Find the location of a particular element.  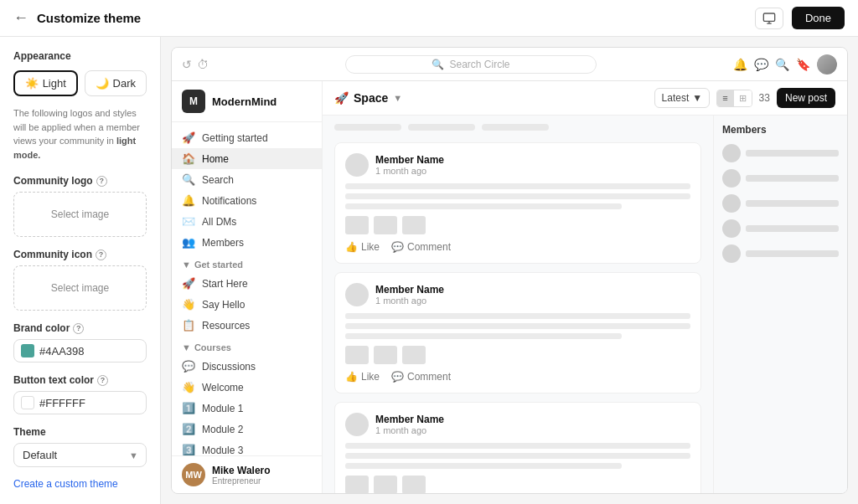

search-nav-icon: 🔍 is located at coordinates (189, 179).